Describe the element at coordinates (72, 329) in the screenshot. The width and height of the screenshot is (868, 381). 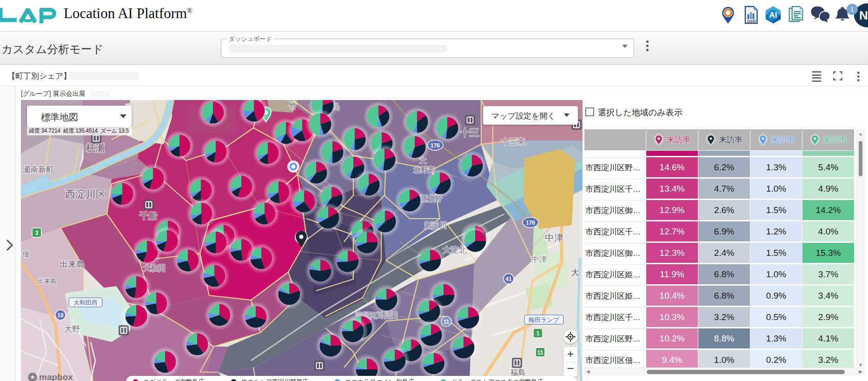
I see `svg-text: 大野` at that location.